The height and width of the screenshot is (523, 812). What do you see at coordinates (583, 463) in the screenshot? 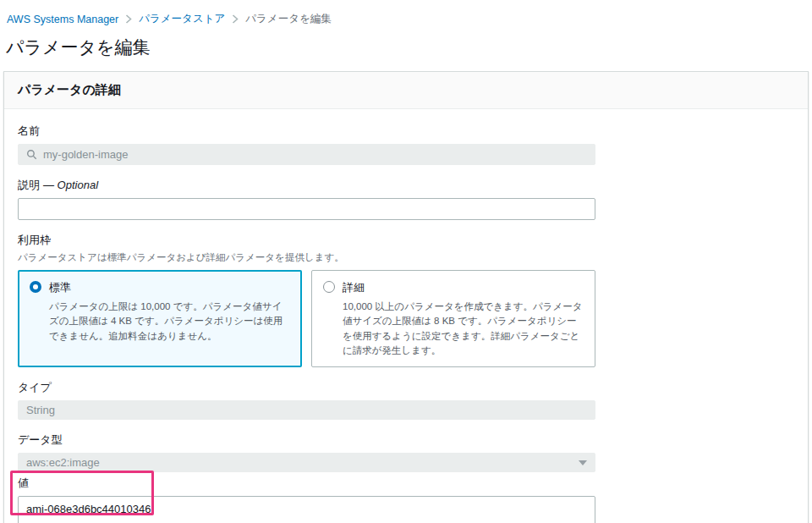
I see `caret-down-icon` at bounding box center [583, 463].